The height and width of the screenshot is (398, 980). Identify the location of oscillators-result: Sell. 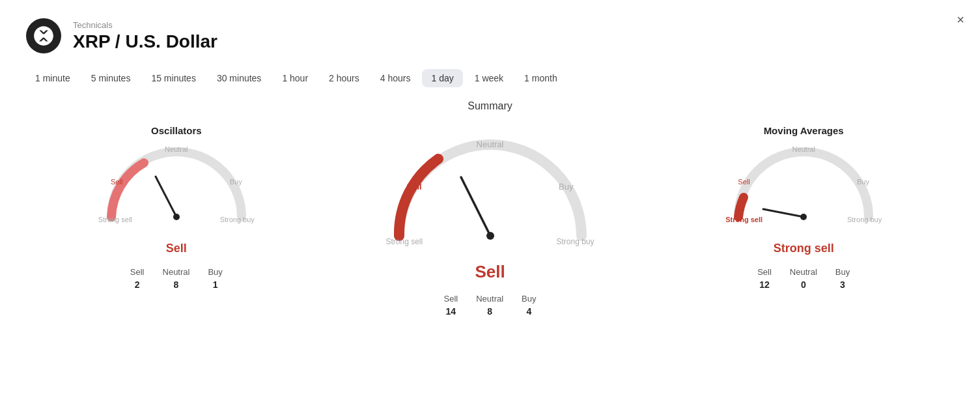
(176, 249).